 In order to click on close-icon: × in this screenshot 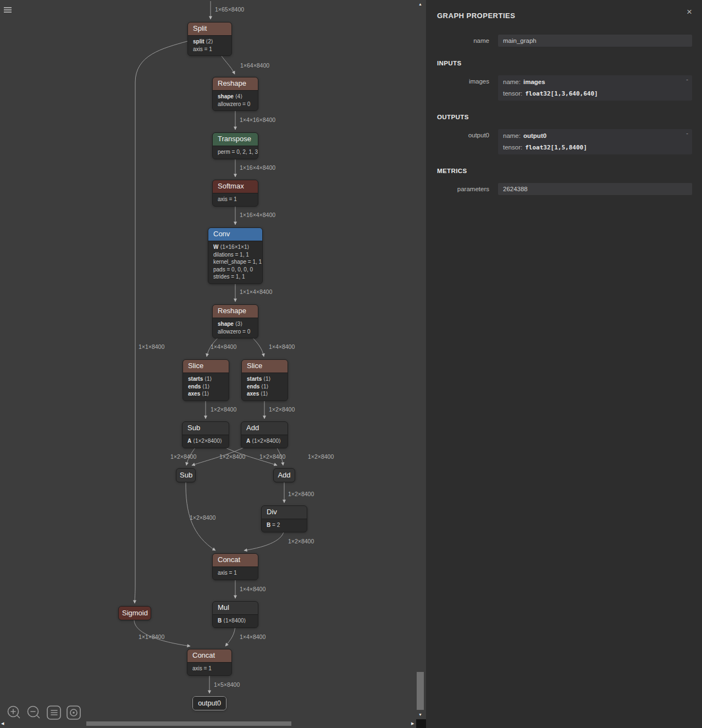, I will do `click(689, 12)`.